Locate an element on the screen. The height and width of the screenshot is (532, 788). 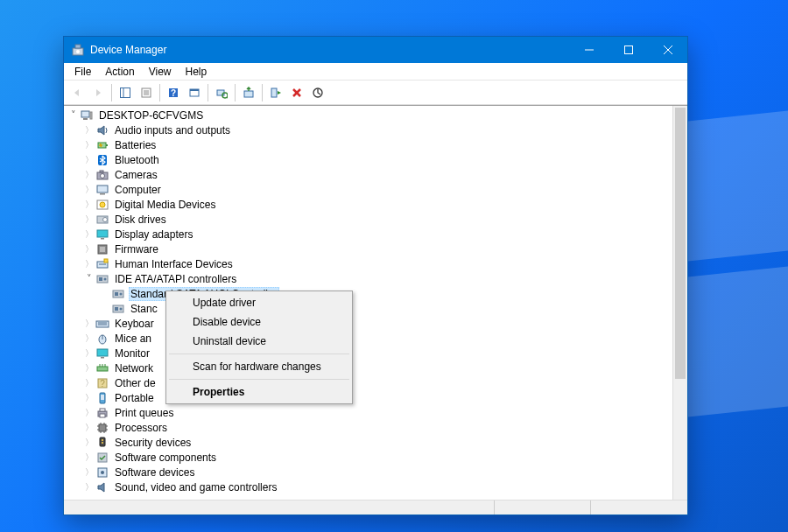
tree-item-label: Disk drives is located at coordinates (140, 220).